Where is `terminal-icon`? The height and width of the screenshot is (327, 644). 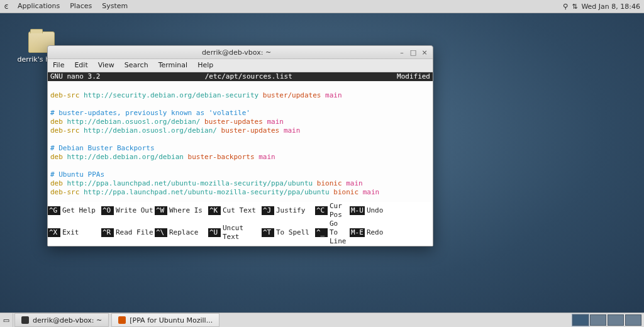
terminal-icon is located at coordinates (25, 320).